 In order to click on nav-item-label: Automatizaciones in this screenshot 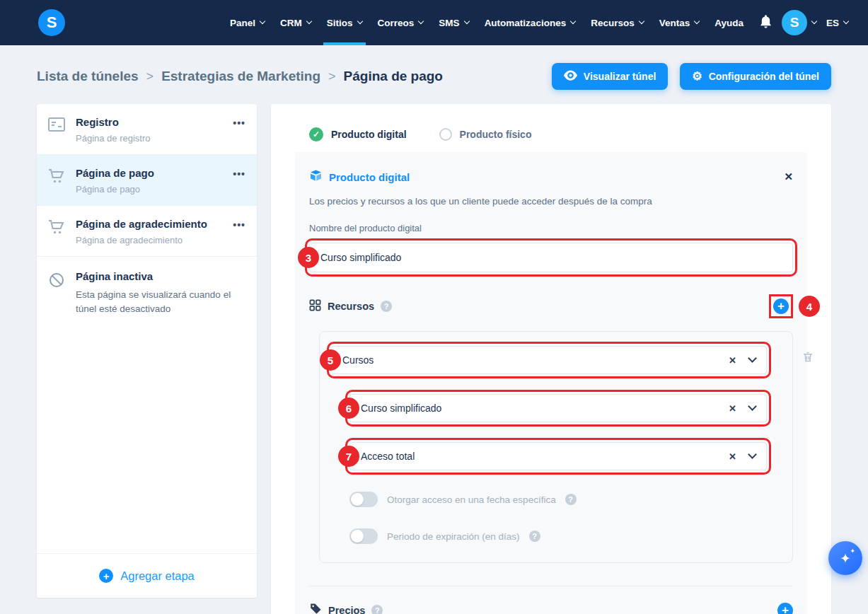, I will do `click(526, 23)`.